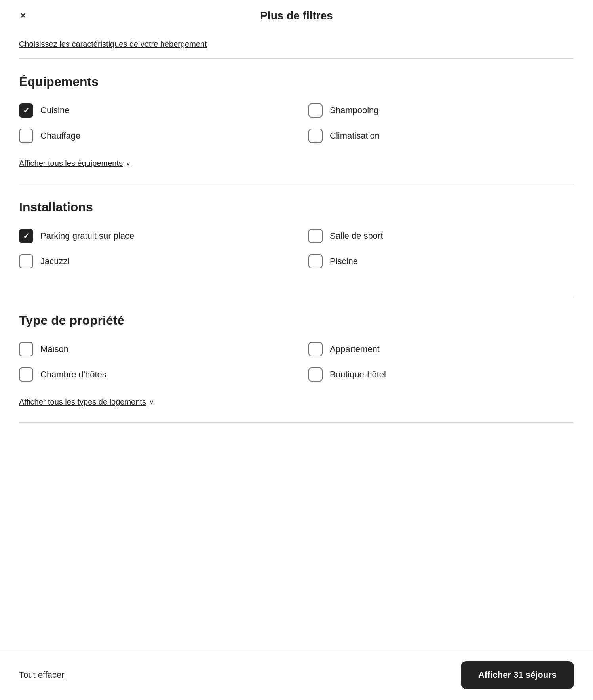 This screenshot has width=593, height=700. What do you see at coordinates (441, 261) in the screenshot?
I see `checkbox-item-piscine: Piscine` at bounding box center [441, 261].